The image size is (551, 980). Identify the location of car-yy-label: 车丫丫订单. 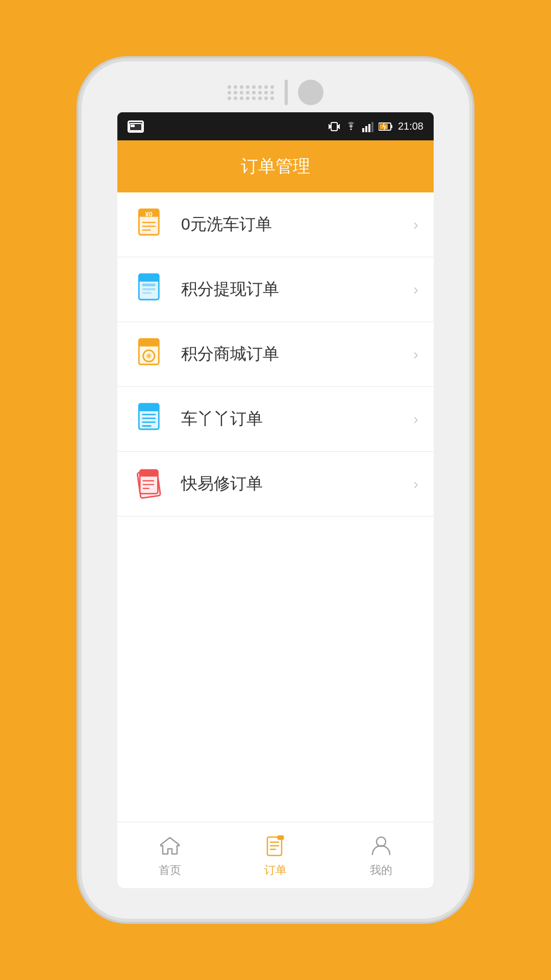
(297, 419).